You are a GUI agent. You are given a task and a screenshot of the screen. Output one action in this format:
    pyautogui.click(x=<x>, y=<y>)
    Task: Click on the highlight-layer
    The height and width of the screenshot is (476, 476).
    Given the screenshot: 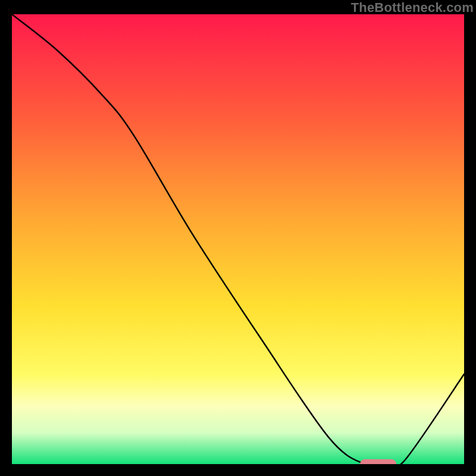 What is the action you would take?
    pyautogui.click(x=378, y=462)
    